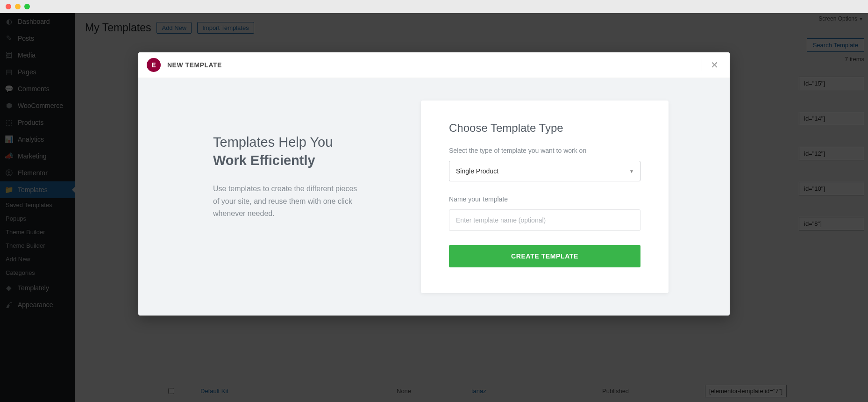  I want to click on mac-titlebar, so click(434, 7).